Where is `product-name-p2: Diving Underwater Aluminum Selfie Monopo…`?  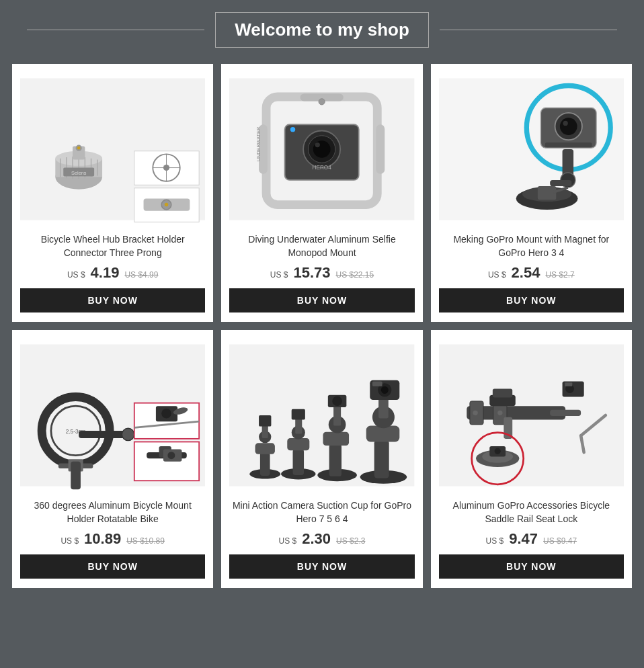
product-name-p2: Diving Underwater Aluminum Selfie Monopo… is located at coordinates (321, 247).